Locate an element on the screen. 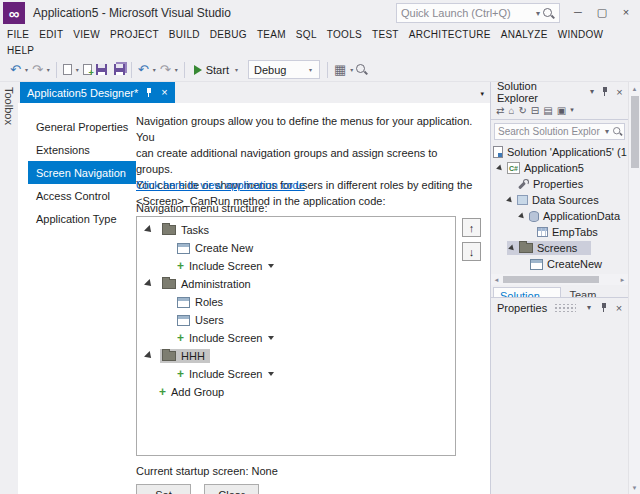 The image size is (640, 494). scroll-up-icon: ▲ is located at coordinates (634, 88).